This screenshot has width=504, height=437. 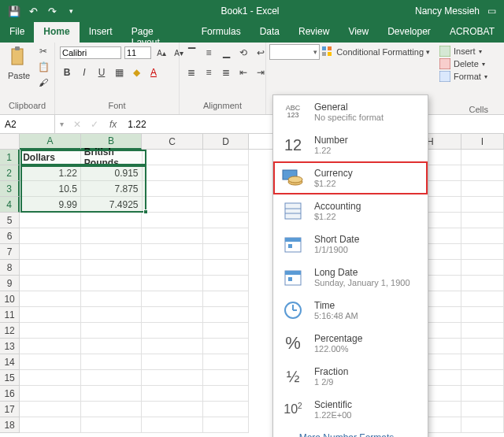 I want to click on cell: 0.915, so click(x=112, y=173).